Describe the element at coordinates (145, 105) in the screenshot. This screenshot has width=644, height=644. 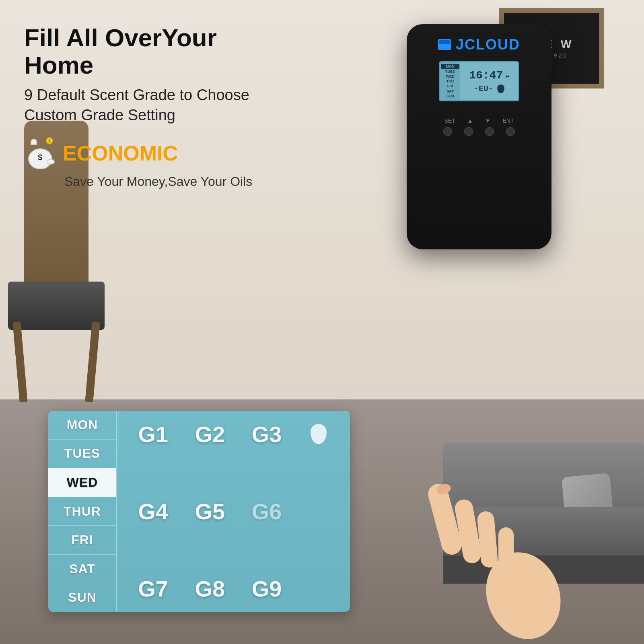
I see `subheadline: 9 Default Scent Grade to Choose Custom G…` at that location.